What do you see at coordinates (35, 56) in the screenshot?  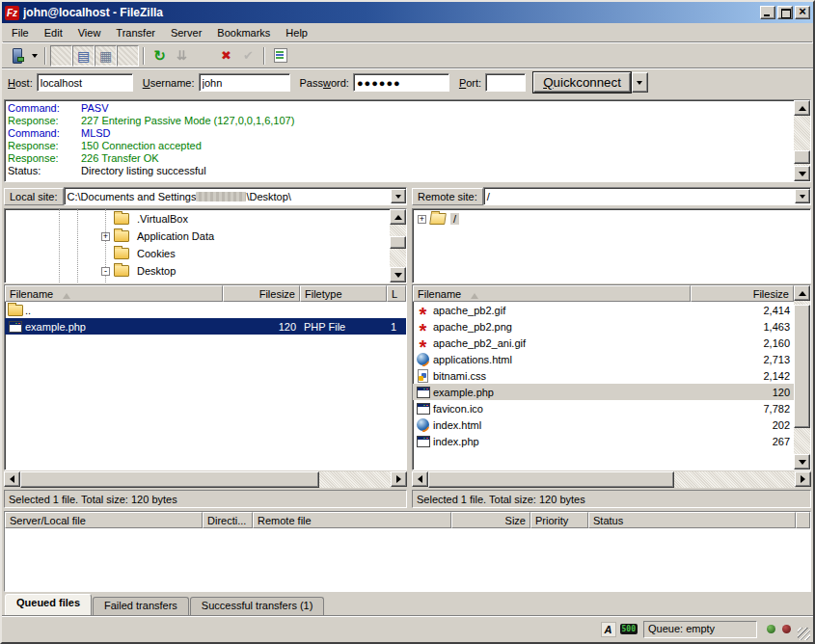 I see `site-manager-dropdown-button` at bounding box center [35, 56].